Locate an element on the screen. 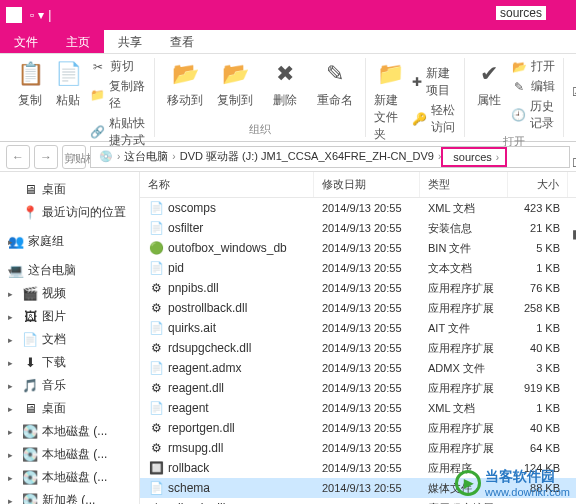 The image size is (576, 504). file-row: 📄oscomps2014/9/13 20:55XML 文档423 KB is located at coordinates (358, 208).